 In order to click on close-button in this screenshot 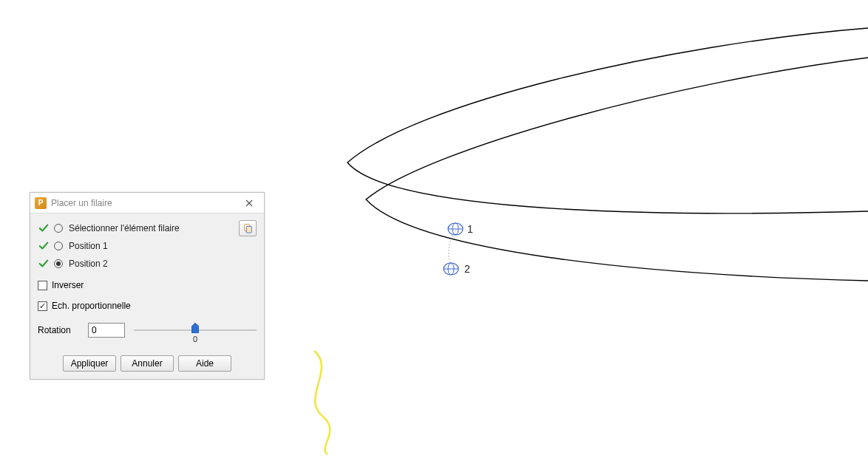, I will do `click(249, 203)`.